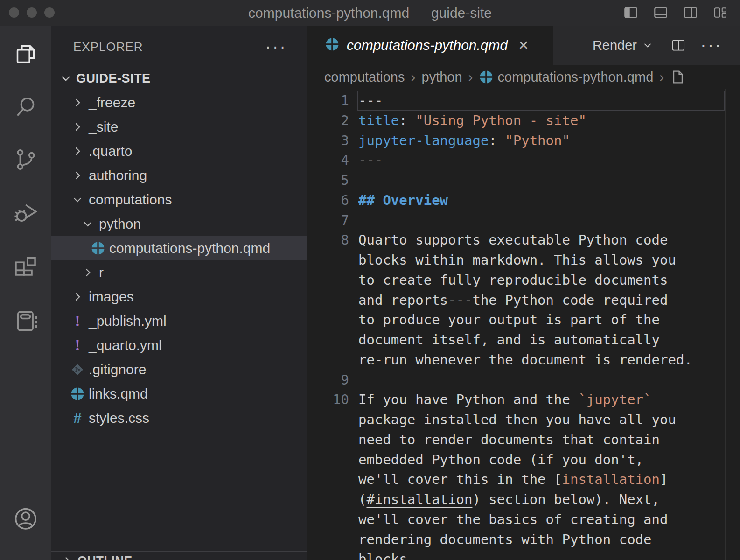 The width and height of the screenshot is (740, 560). I want to click on tree-item-python: python, so click(179, 224).